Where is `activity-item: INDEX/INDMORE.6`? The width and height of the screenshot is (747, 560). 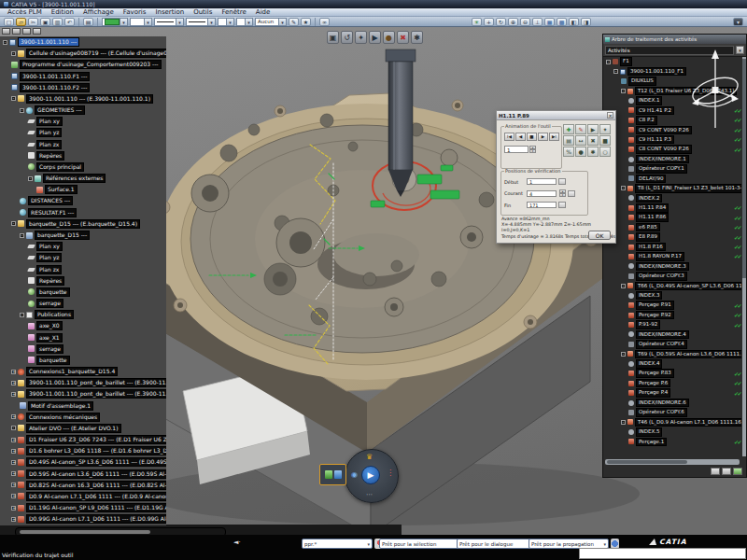
activity-item: INDEX/INDMORE.6 is located at coordinates (672, 402).